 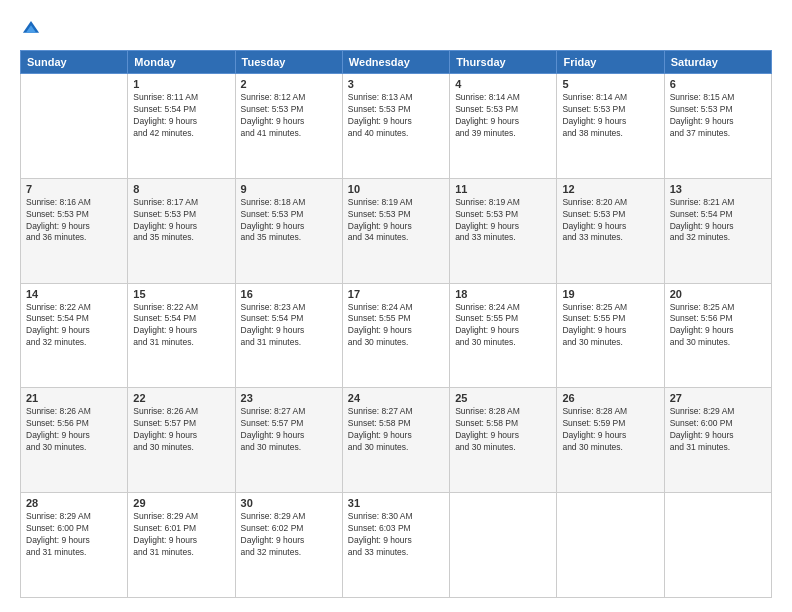 What do you see at coordinates (504, 336) in the screenshot?
I see `calendar-cell: 18Sunrise: 8:24 AMSunset: 5:55 PMDayligh…` at bounding box center [504, 336].